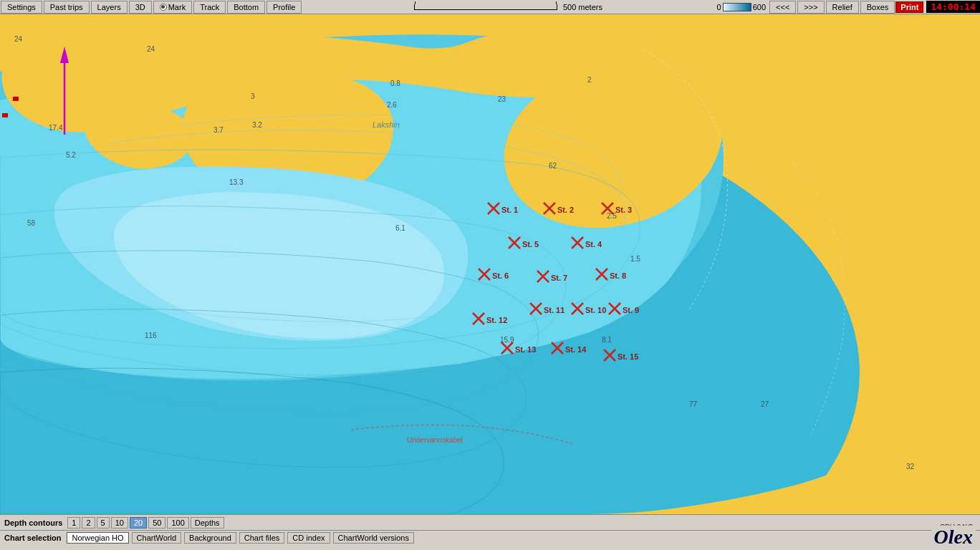 This screenshot has width=980, height=550. Describe the element at coordinates (490, 538) in the screenshot. I see `chart-selection-row: Chart selection Norwegian HO ChartWorld …` at that location.